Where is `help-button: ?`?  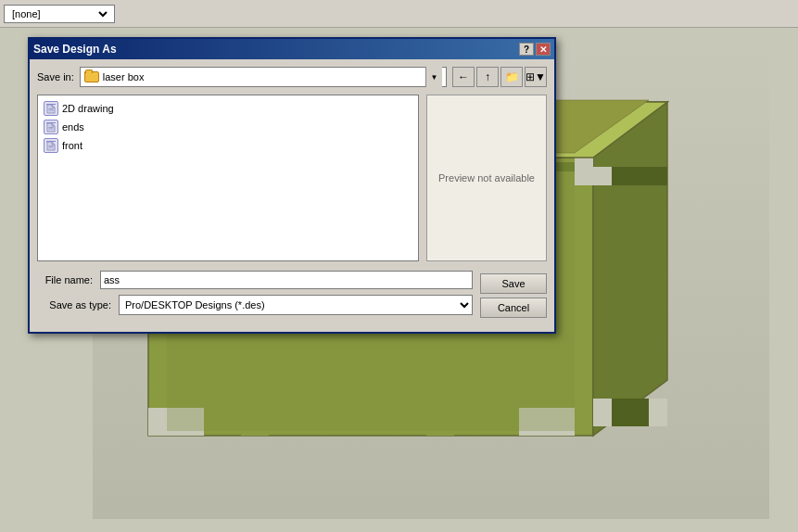 help-button: ? is located at coordinates (526, 49).